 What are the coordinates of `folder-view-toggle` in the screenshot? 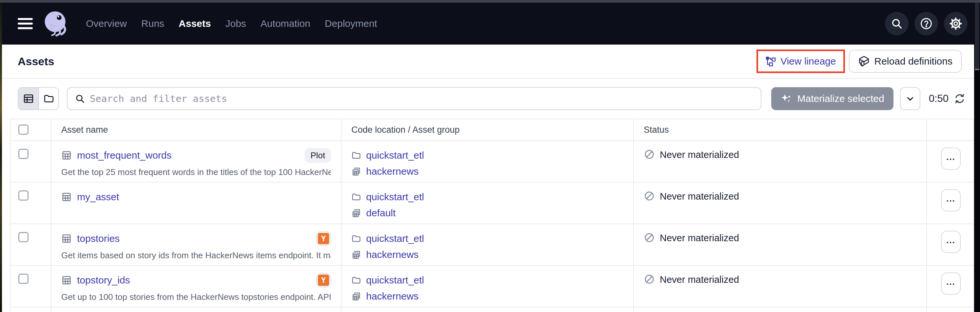 It's located at (48, 99).